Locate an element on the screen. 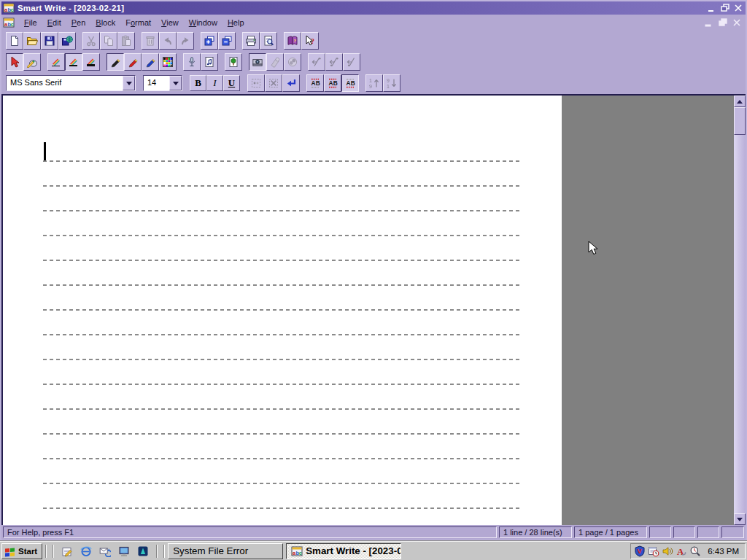 The width and height of the screenshot is (747, 560). new-document-icon is located at coordinates (15, 41).